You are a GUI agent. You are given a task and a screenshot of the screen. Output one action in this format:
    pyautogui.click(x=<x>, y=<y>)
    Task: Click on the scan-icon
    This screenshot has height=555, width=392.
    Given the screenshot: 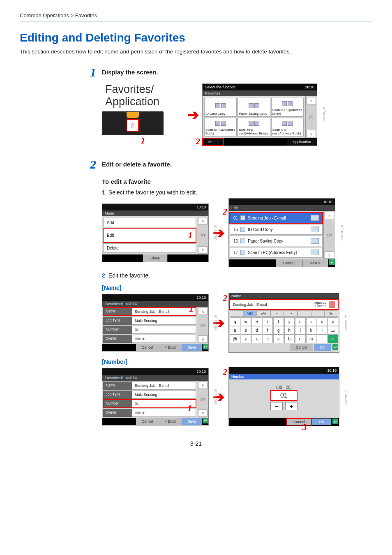 What is the action you would take?
    pyautogui.click(x=243, y=252)
    